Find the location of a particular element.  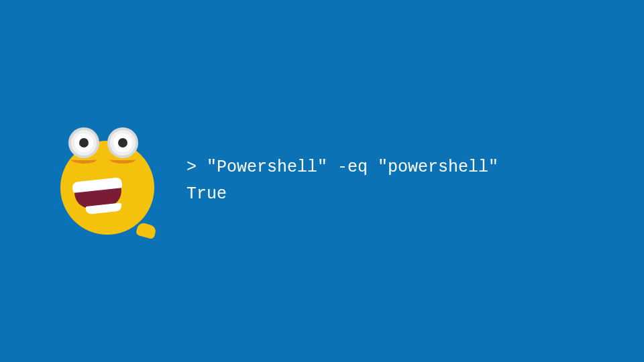

code-block: > "Powershell" -eq "powershell" True is located at coordinates (342, 181).